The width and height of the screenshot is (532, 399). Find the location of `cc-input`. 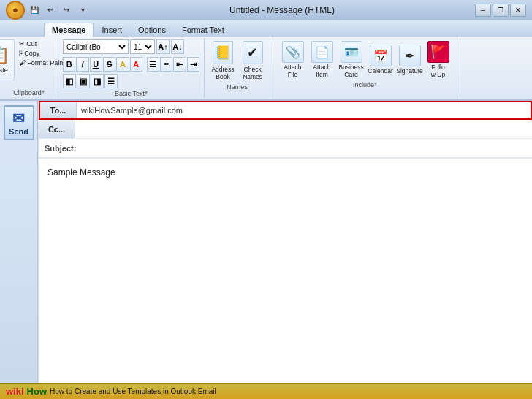

cc-input is located at coordinates (304, 129).